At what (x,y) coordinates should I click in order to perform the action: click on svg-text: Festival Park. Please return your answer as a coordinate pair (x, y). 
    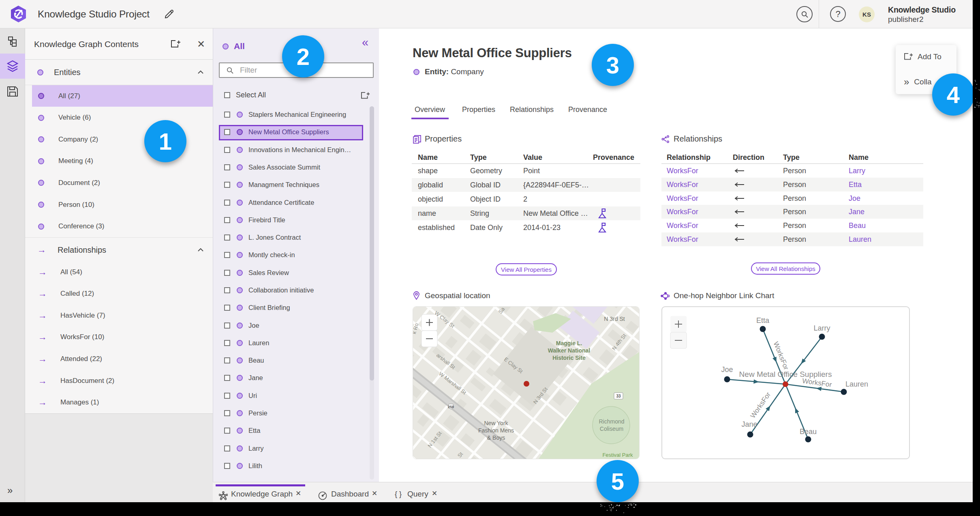
    Looking at the image, I should click on (618, 455).